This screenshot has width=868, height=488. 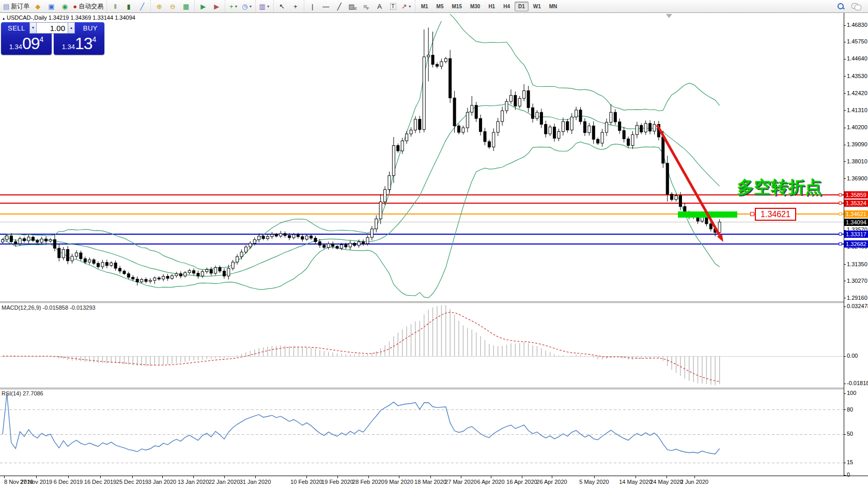 I want to click on toolbar-right, so click(x=850, y=6).